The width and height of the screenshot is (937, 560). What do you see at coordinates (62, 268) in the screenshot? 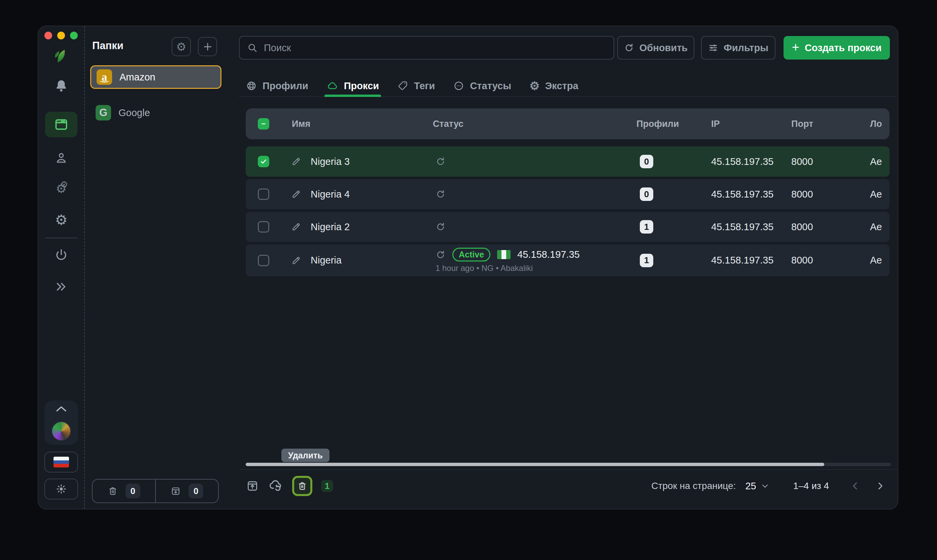
I see `icon-sidebar: ⚙ ⚙ ⚙` at bounding box center [62, 268].